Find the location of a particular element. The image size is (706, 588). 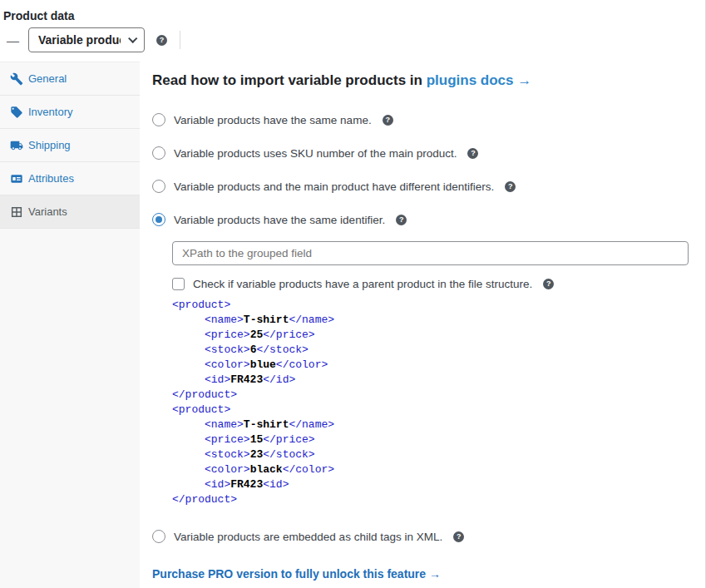

radio-row-different-ids: Variable products and the main product h… is located at coordinates (421, 186).